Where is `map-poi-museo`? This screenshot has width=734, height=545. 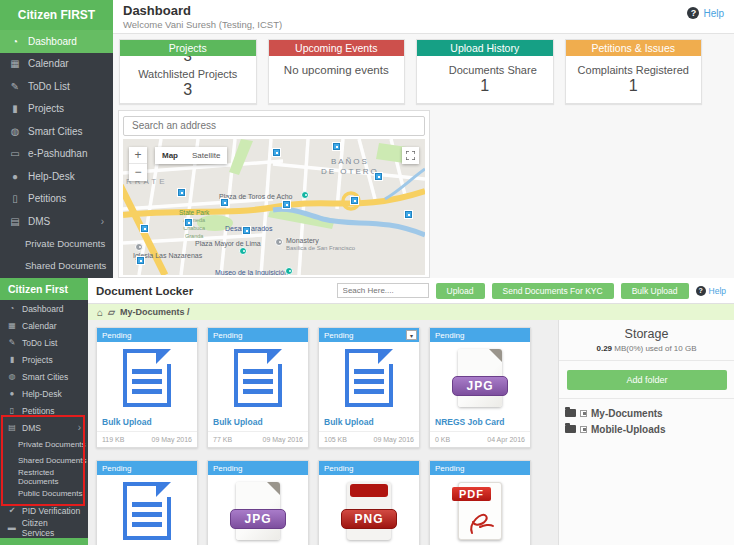
map-poi-museo is located at coordinates (289, 271).